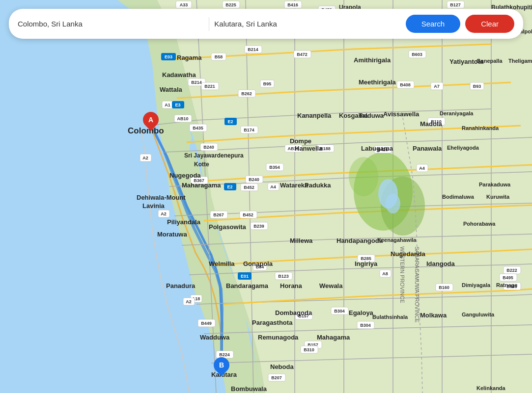 This screenshot has height=393, width=532. What do you see at coordinates (231, 5) in the screenshot?
I see `svg-text: B225` at bounding box center [231, 5].